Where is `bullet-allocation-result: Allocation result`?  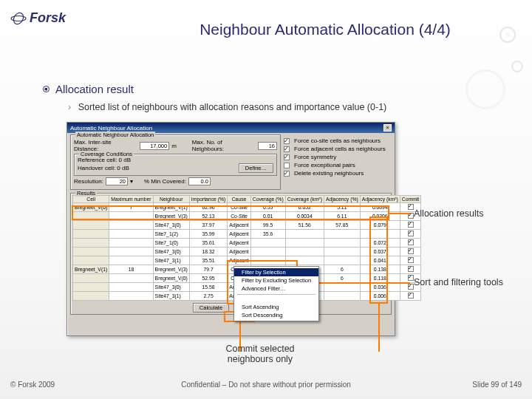 bullet-allocation-result: Allocation result is located at coordinates (89, 89).